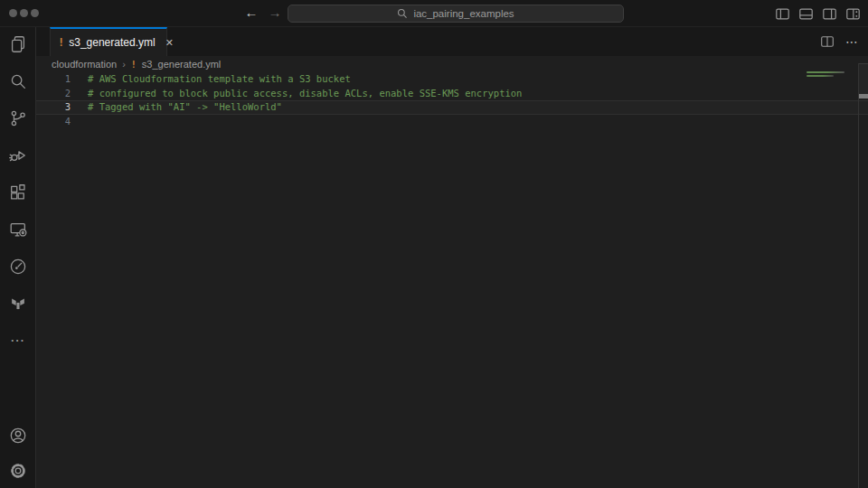  Describe the element at coordinates (452, 80) in the screenshot. I see `code-line: 1 # AWS Cloudformation template with a S…` at that location.